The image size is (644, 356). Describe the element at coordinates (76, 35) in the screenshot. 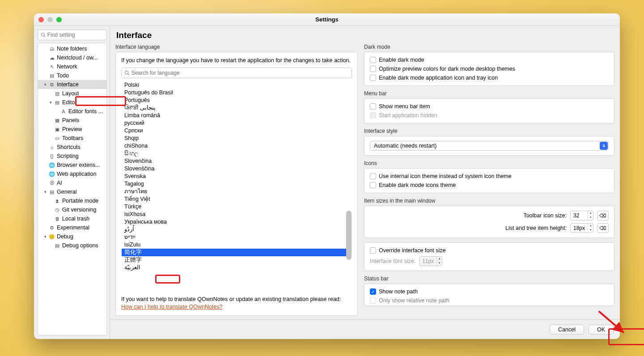

I see `sidebar-search-input` at that location.